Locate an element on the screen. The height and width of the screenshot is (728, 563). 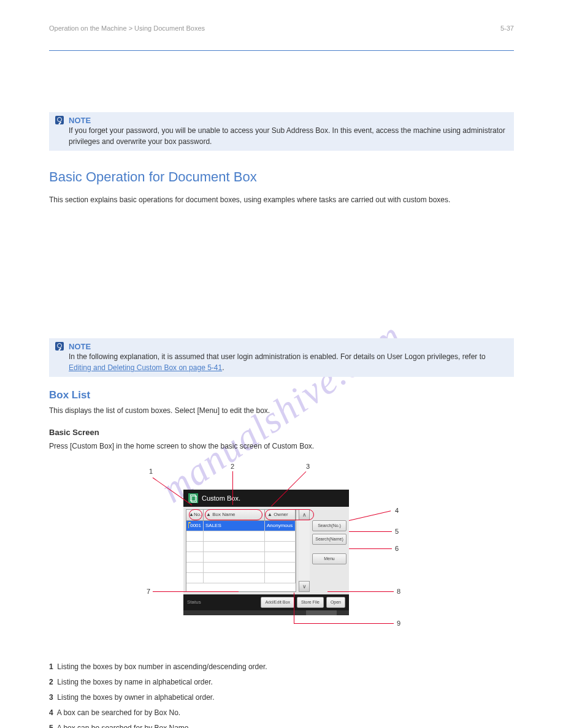
add-edit-button: Add/Edit Box is located at coordinates (277, 602).